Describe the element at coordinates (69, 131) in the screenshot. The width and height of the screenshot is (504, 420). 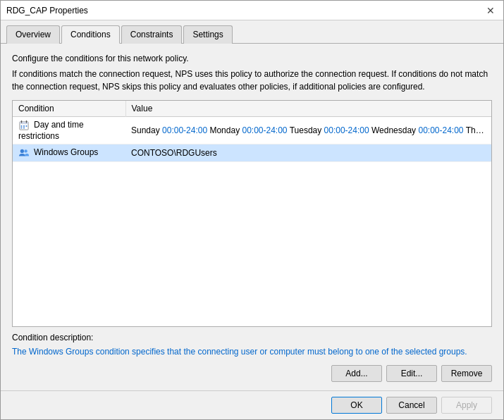
I see `condition-cell: Day and time restrictions` at that location.